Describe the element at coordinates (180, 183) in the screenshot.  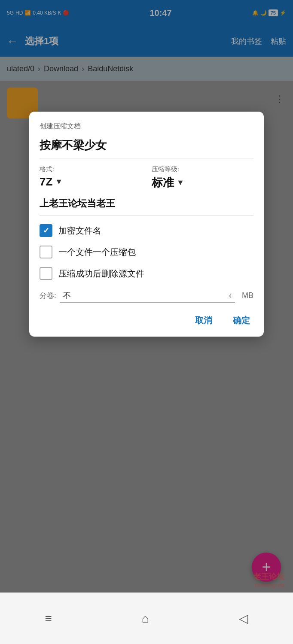
I see `compression-arrow-icon: ▼` at that location.